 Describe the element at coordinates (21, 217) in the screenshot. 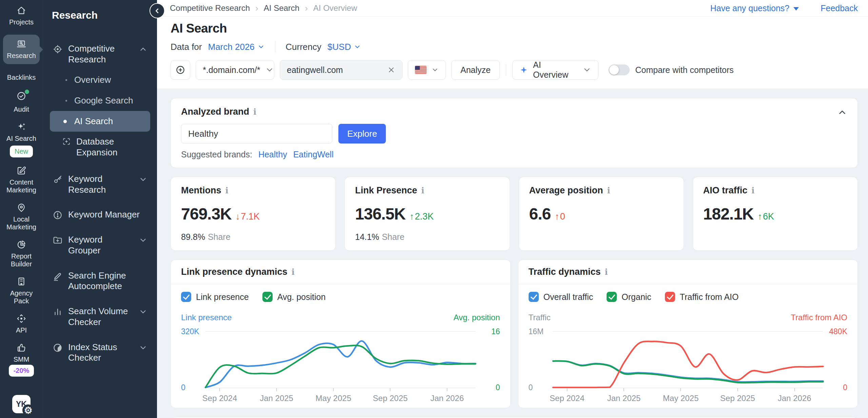

I see `sidebar-item-local-marketing: Local Marketing` at that location.